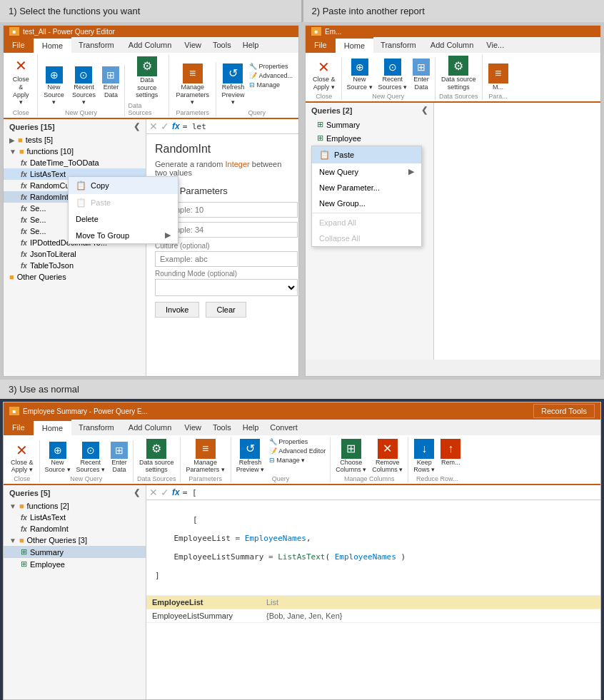 This screenshot has width=604, height=700. Describe the element at coordinates (297, 442) in the screenshot. I see `p3-properties-btn: 🔧Properties` at that location.